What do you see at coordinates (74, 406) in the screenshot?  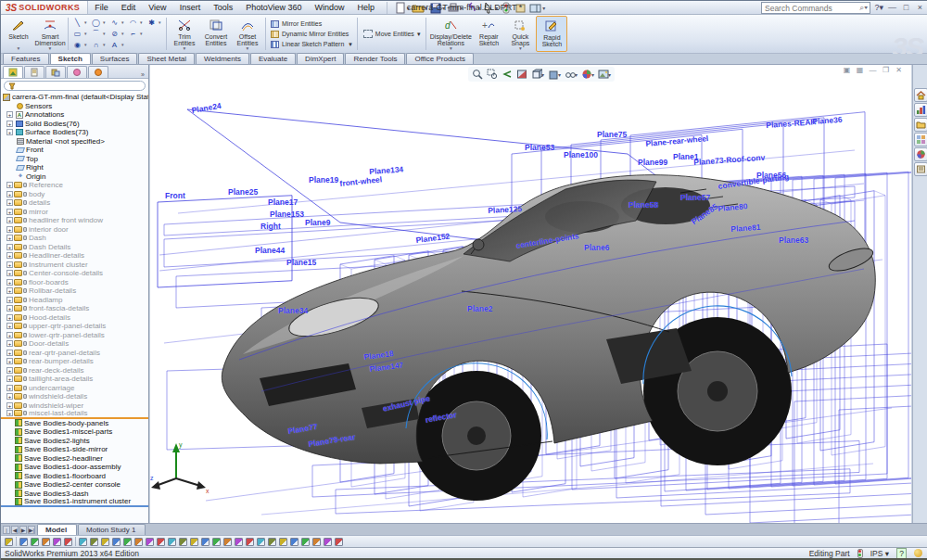 I see `tree-item-windshield-wiper: +windshield-wiper` at bounding box center [74, 406].